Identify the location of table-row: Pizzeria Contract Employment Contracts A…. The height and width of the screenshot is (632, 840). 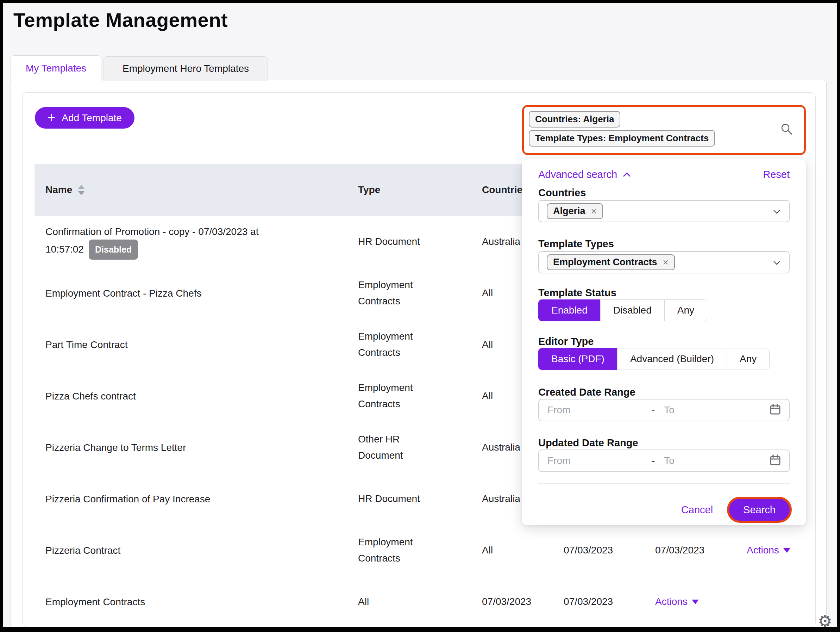
(419, 550).